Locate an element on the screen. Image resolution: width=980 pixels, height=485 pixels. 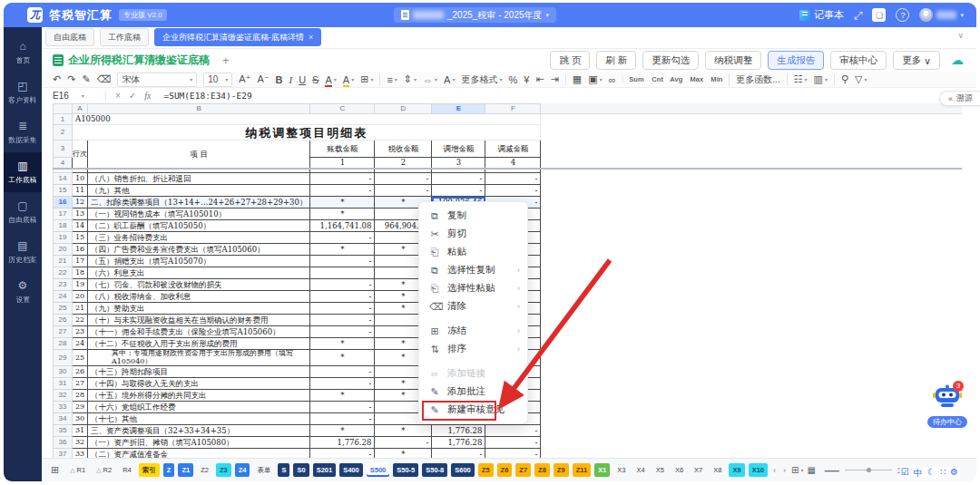
cell-D36: - is located at coordinates (403, 442).